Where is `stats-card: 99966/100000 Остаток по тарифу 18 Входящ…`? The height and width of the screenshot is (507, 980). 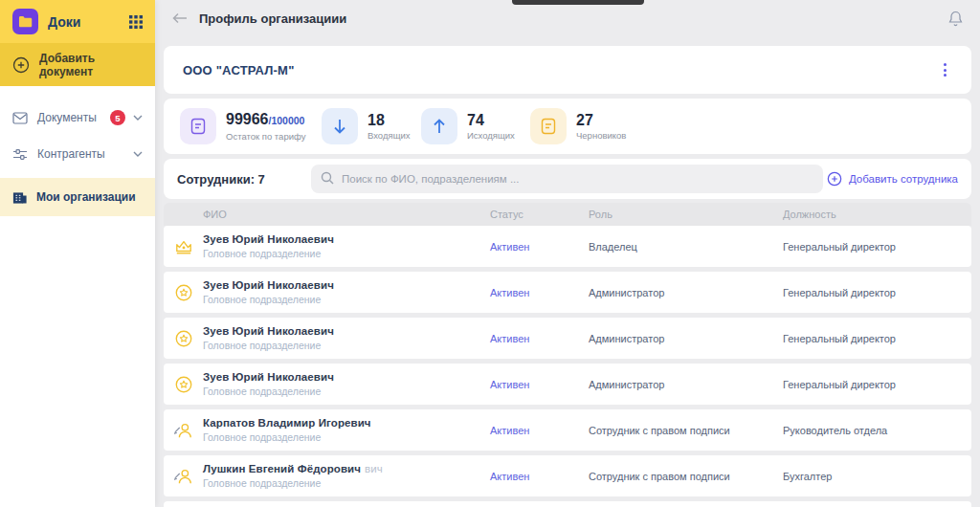
stats-card: 99966/100000 Остаток по тарифу 18 Входящ… is located at coordinates (568, 126).